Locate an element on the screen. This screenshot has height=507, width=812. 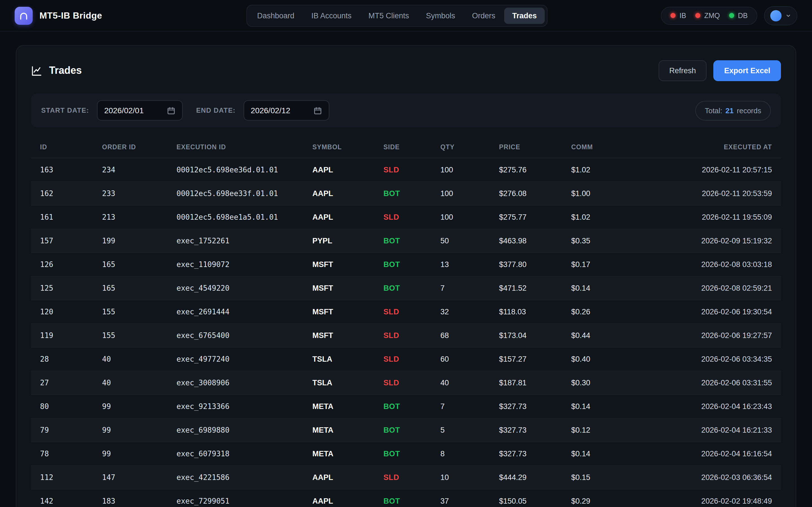
total-count: 21 is located at coordinates (729, 111).